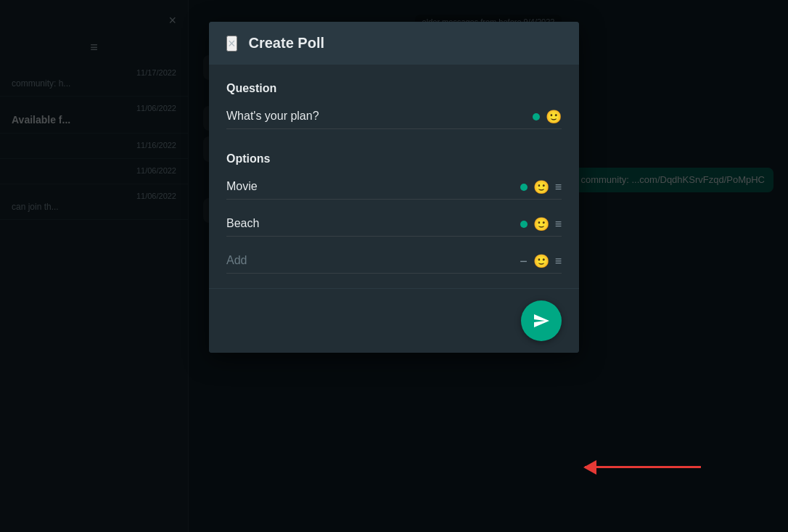  What do you see at coordinates (394, 213) in the screenshot?
I see `options-section: Options 🙂 ≡ 🙂 ≡` at bounding box center [394, 213].